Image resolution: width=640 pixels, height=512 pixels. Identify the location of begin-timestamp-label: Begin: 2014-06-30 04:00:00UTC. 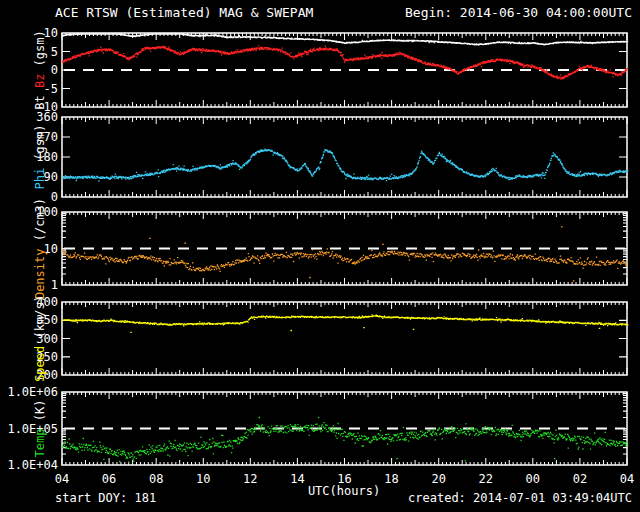
(518, 12).